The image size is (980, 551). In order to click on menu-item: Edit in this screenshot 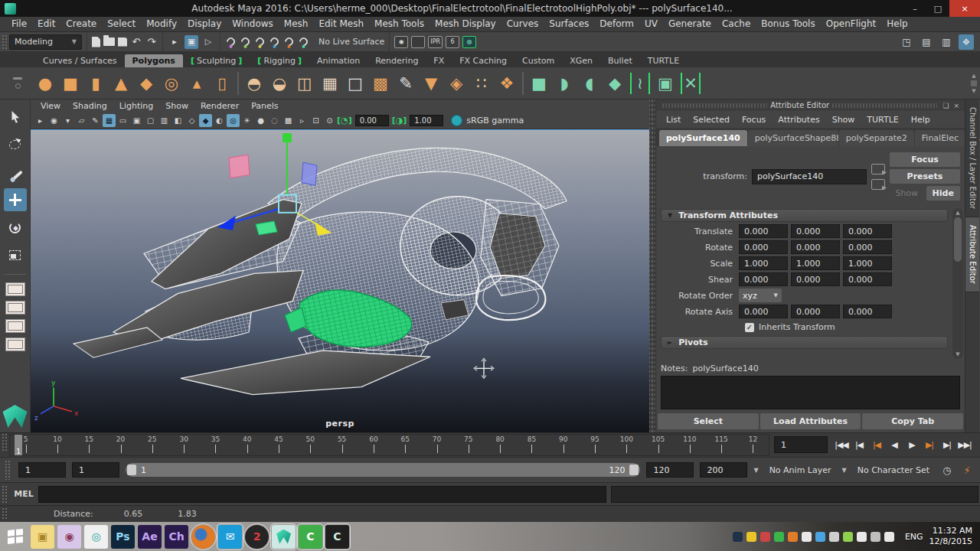, I will do `click(46, 24)`.